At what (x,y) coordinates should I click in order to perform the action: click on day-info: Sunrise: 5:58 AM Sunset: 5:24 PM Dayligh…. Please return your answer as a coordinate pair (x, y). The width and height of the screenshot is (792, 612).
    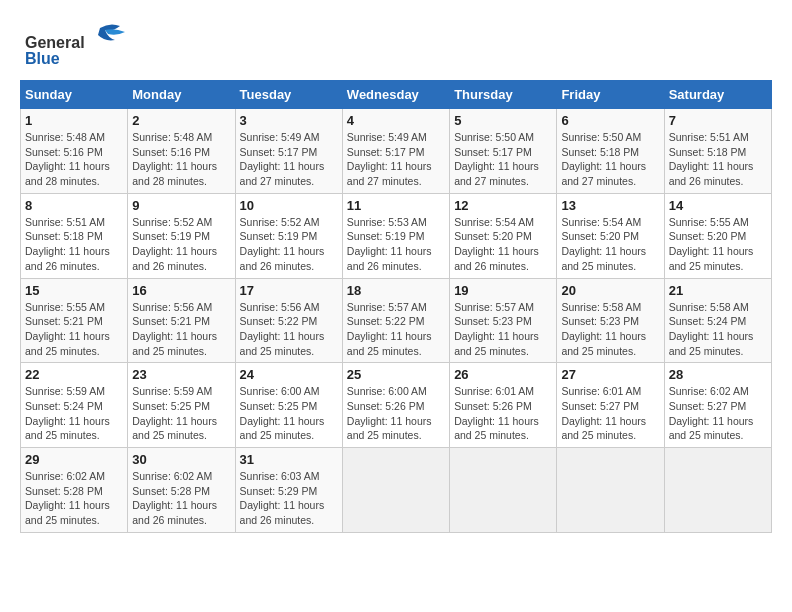
    Looking at the image, I should click on (718, 330).